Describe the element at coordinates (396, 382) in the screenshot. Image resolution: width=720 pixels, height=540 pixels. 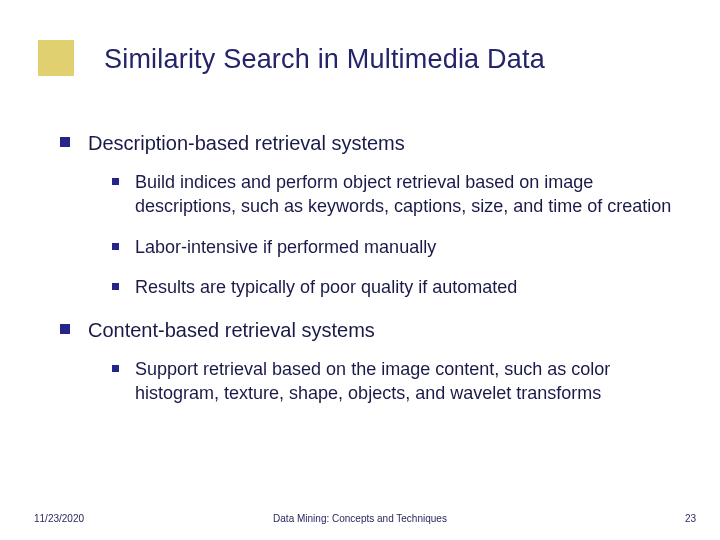
I see `list-item: Support retrieval based on the image con…` at that location.